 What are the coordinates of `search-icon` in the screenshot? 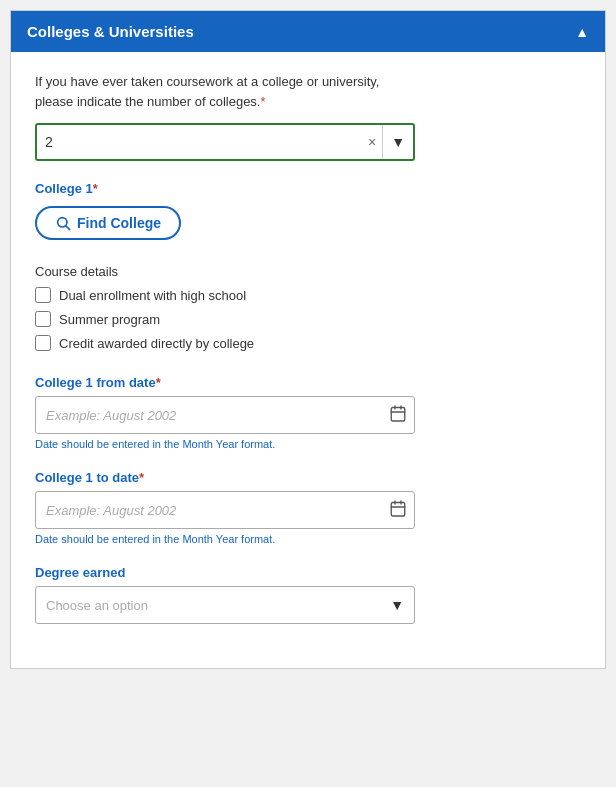 It's located at (63, 223).